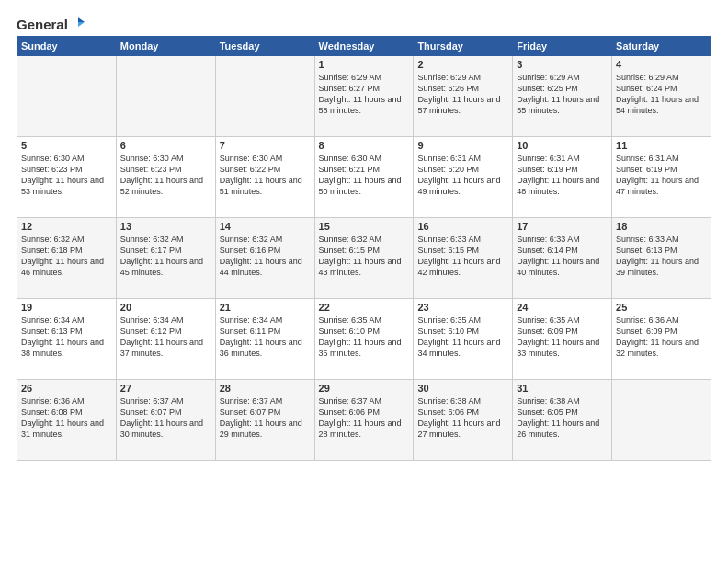 Image resolution: width=728 pixels, height=563 pixels. What do you see at coordinates (563, 339) in the screenshot?
I see `calendar-cell: 24Sunrise: 6:35 AMSunset: 6:09 PMDayligh…` at bounding box center [563, 339].